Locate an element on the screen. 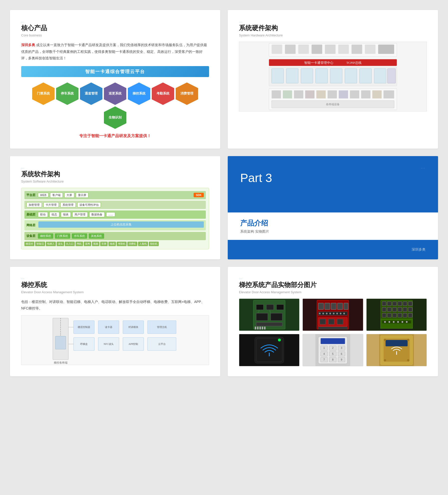  svg-text: 5 is located at coordinates (333, 354).